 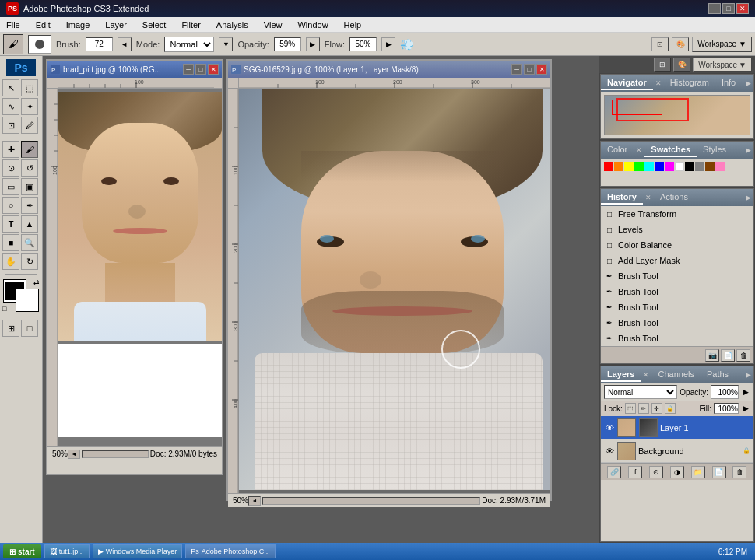 What do you see at coordinates (659, 166) in the screenshot?
I see `swatch-blue` at bounding box center [659, 166].